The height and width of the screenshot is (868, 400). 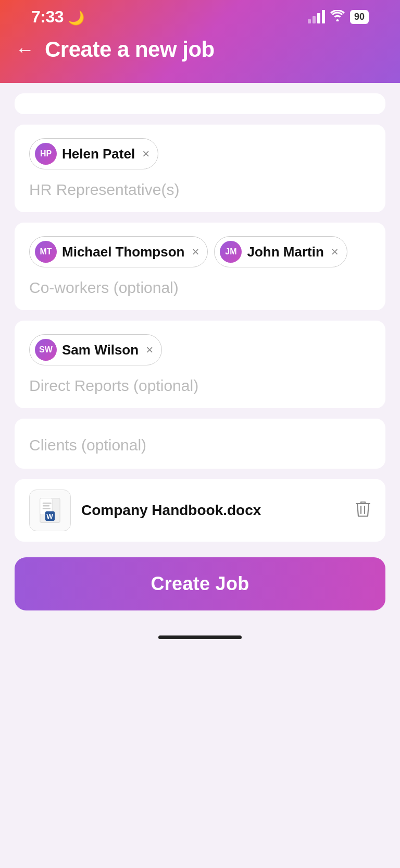 I want to click on page-title: Create a new job, so click(x=130, y=50).